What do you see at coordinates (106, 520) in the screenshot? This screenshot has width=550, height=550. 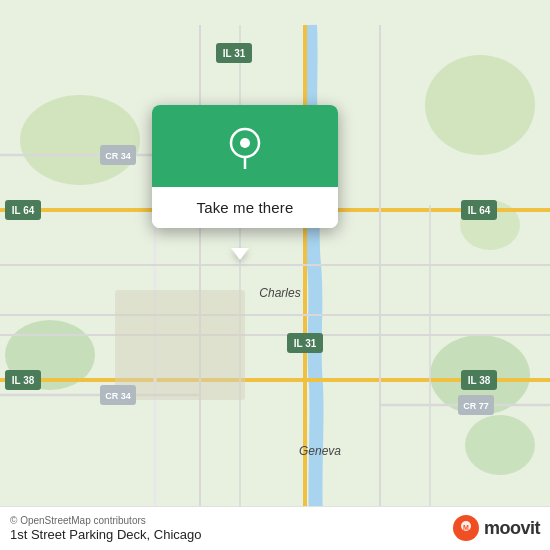 I see `attribution-text: © OpenStreetMap contributors` at bounding box center [106, 520].